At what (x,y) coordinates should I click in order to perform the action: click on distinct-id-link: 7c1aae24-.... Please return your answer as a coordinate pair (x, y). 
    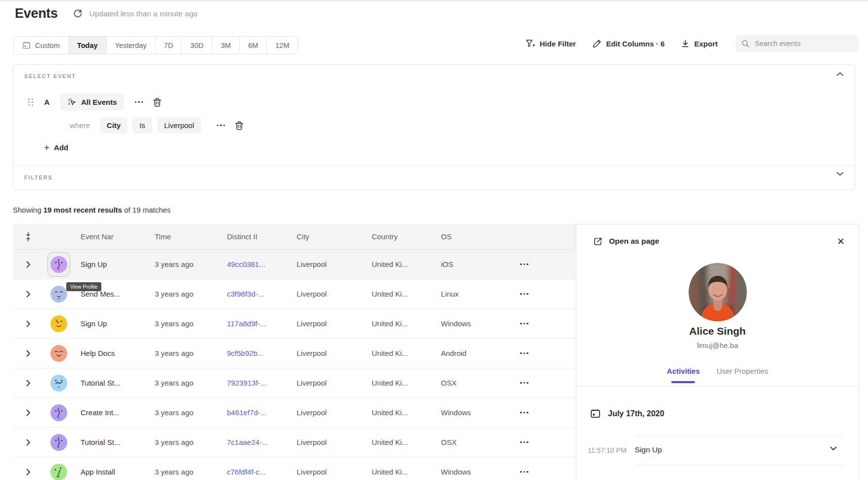
    Looking at the image, I should click on (247, 442).